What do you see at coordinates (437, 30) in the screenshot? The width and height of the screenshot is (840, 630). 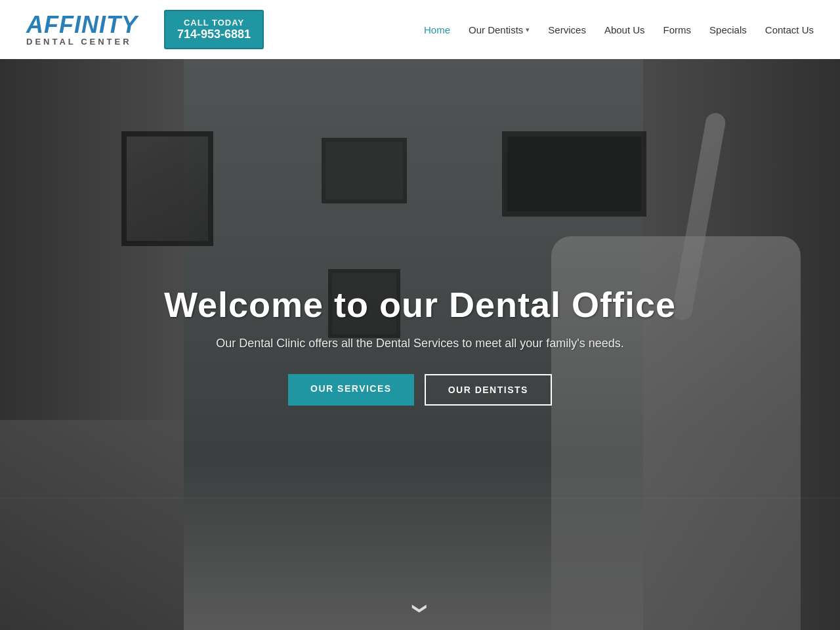 I see `nav-home: Home` at bounding box center [437, 30].